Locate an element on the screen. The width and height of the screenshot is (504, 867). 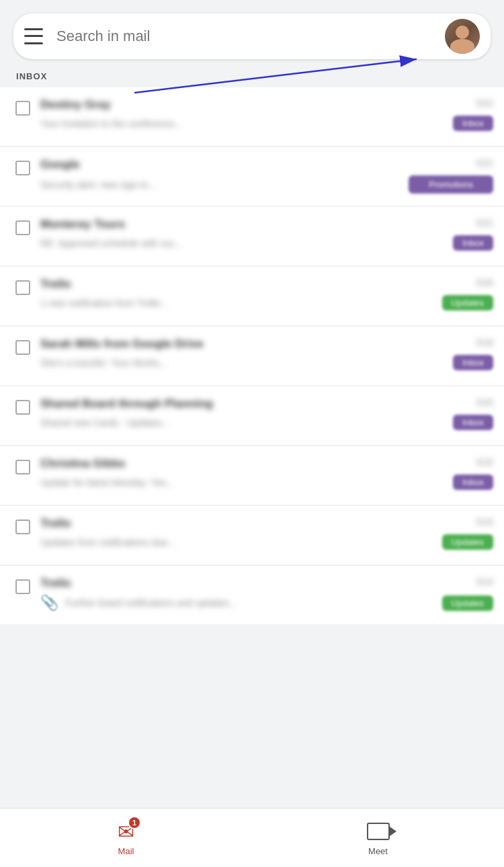
nav-item-mail: ✉ 1 Mail is located at coordinates (126, 838).